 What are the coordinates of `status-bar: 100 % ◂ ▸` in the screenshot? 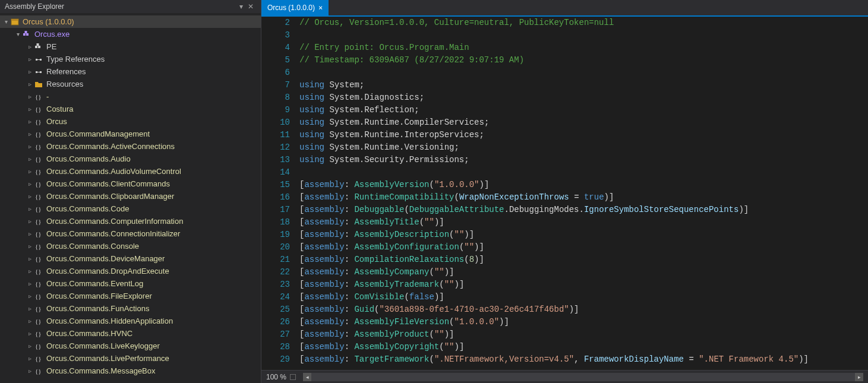 It's located at (564, 376).